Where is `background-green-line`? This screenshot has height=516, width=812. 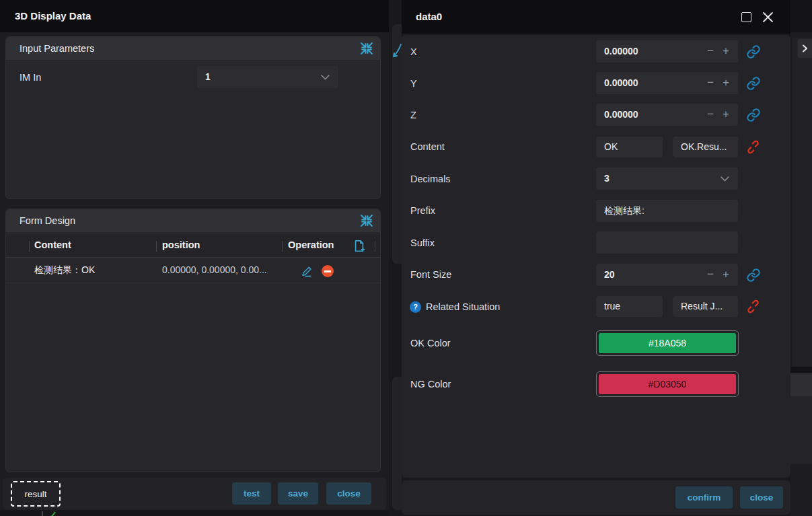
background-green-line is located at coordinates (53, 514).